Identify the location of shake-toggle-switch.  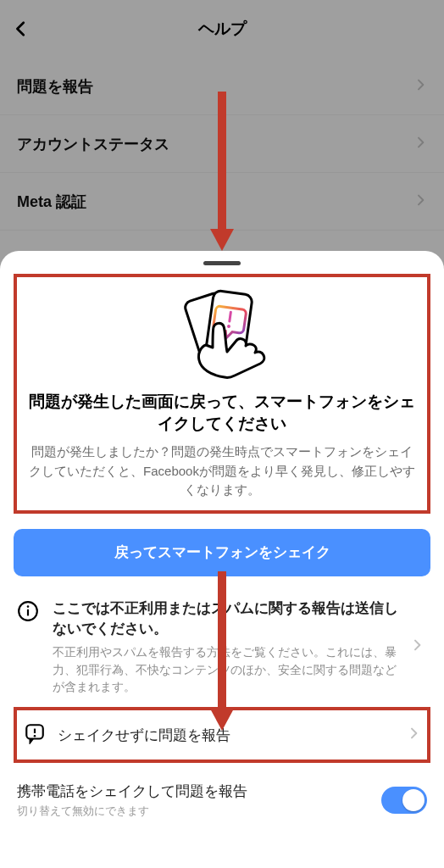
(404, 800).